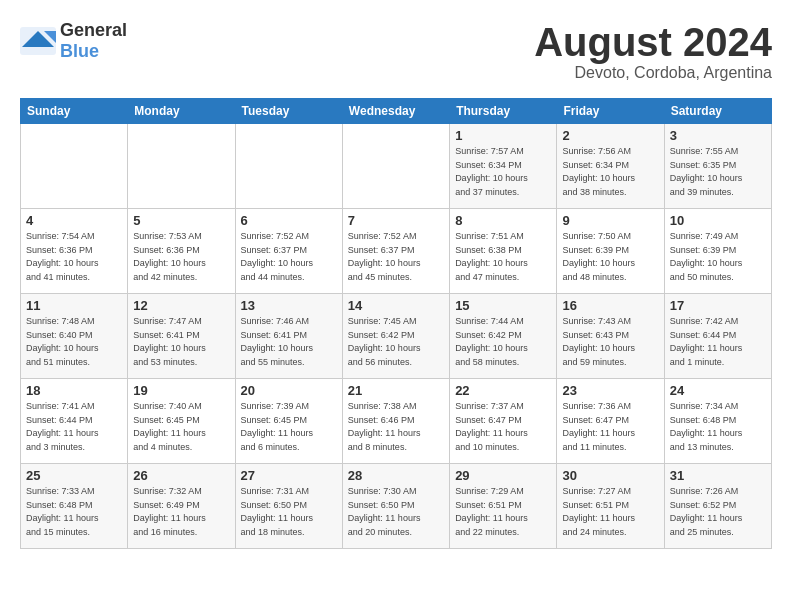 Image resolution: width=792 pixels, height=612 pixels. I want to click on day-number: 20, so click(289, 390).